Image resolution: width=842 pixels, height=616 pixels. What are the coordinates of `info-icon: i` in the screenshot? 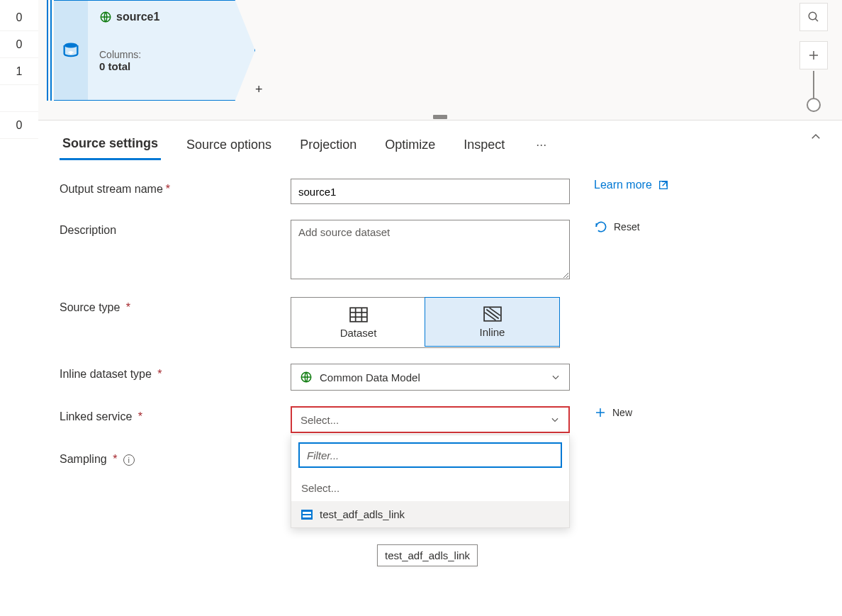 It's located at (129, 460).